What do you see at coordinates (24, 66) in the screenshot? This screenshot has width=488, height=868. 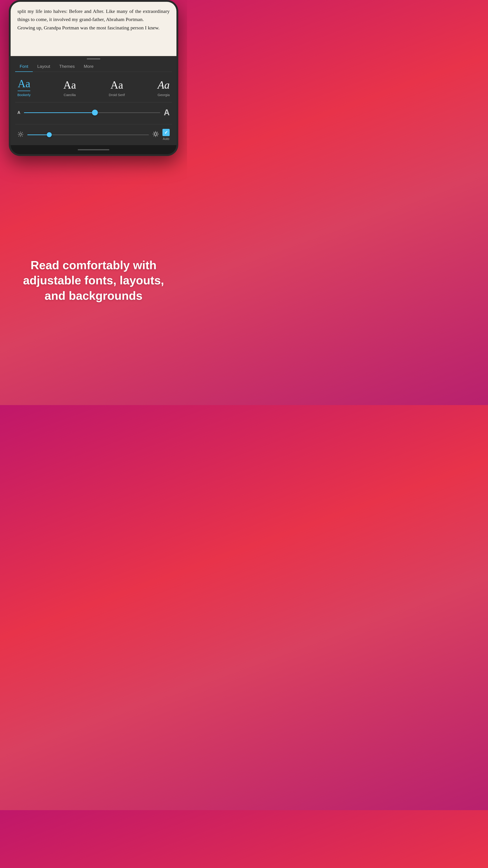 I see `tab-font: Font` at bounding box center [24, 66].